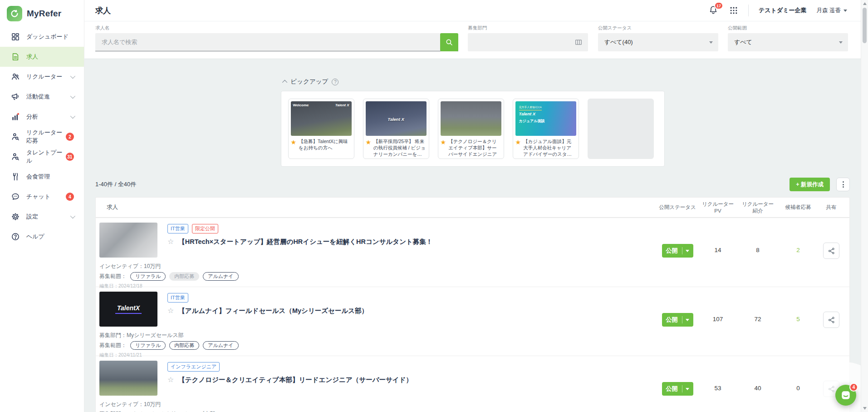  I want to click on scrollbar, so click(864, 206).